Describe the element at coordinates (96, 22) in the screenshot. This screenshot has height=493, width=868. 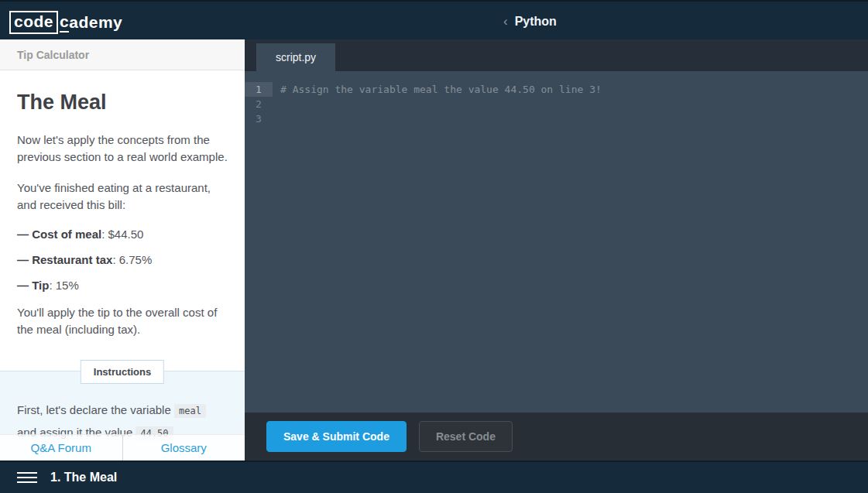
I see `logo-ademy: ademy` at that location.